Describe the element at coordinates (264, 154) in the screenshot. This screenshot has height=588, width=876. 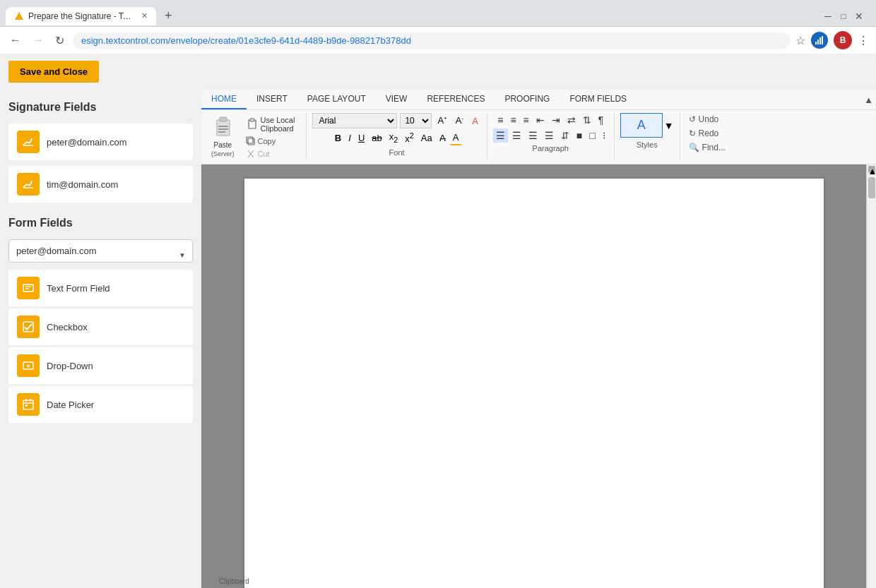
I see `cut-label: Cut` at that location.